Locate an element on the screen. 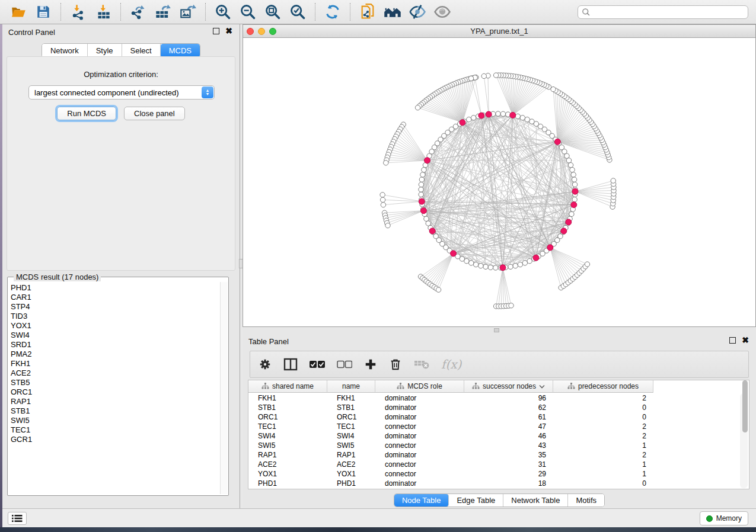  column-header-shared_name: shared name is located at coordinates (288, 386).